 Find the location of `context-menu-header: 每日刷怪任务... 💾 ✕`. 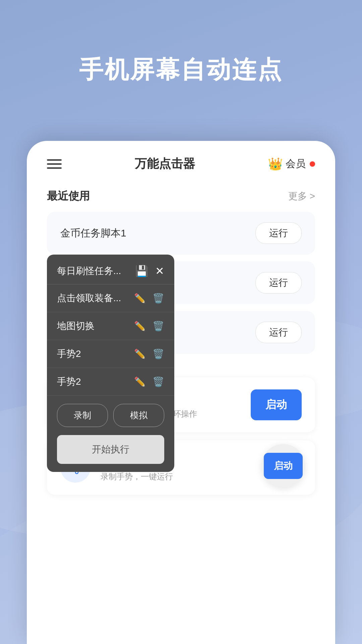

context-menu-header: 每日刷怪任务... 💾 ✕ is located at coordinates (111, 273).